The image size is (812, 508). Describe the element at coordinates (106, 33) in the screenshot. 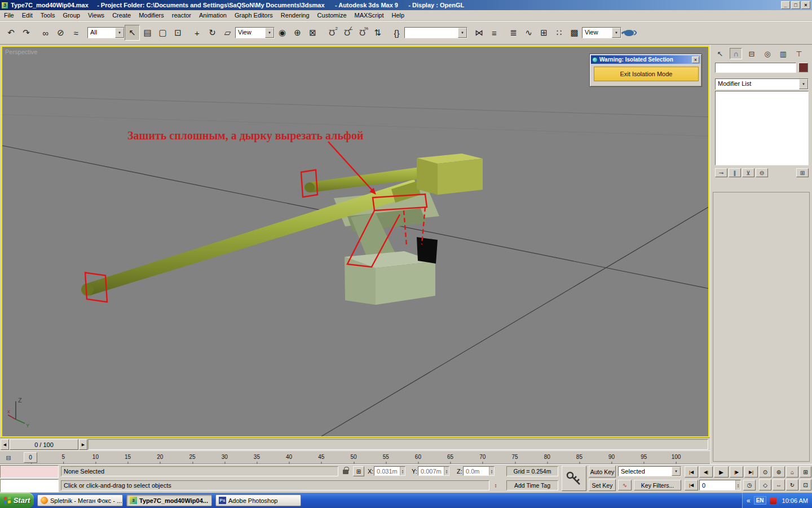

I see `selection-filter-dropdown: All ▼` at that location.